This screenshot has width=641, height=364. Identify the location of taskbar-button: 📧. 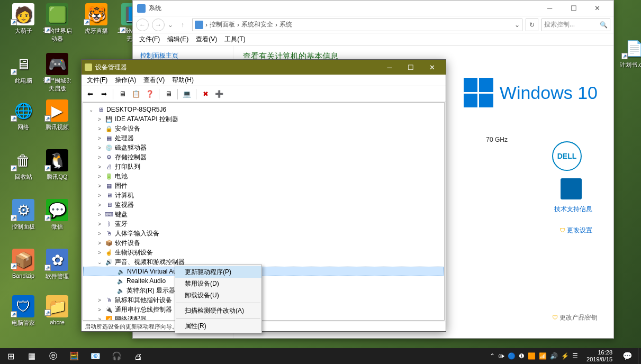
(95, 356).